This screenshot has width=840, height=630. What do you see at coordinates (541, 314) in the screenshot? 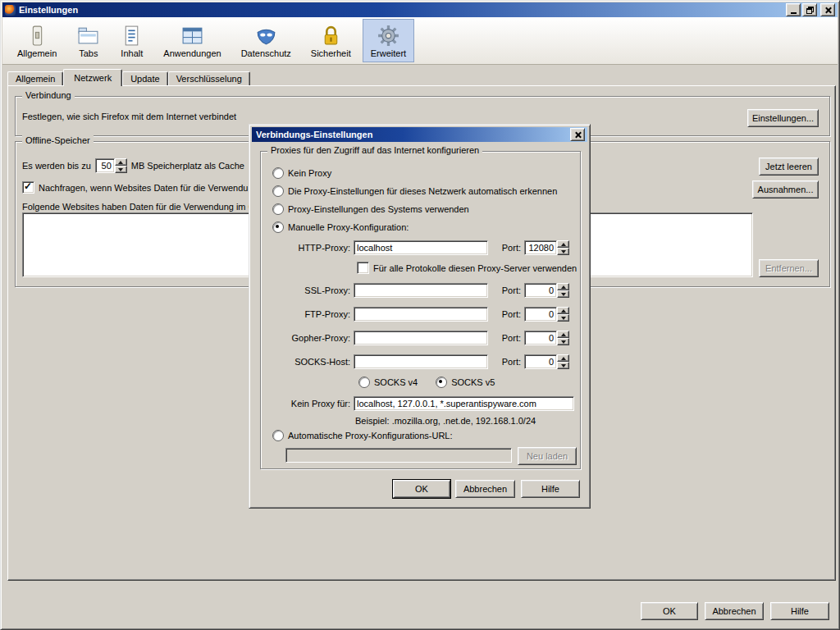
I see `ftp-port-input` at bounding box center [541, 314].